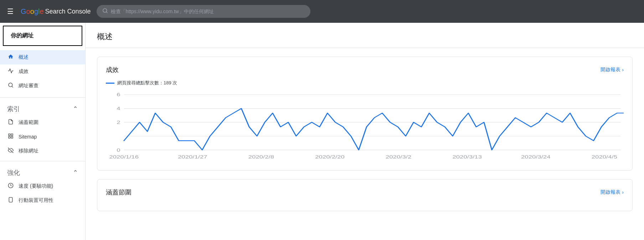 This screenshot has height=240, width=644. What do you see at coordinates (11, 57) in the screenshot?
I see `home-icon` at bounding box center [11, 57].